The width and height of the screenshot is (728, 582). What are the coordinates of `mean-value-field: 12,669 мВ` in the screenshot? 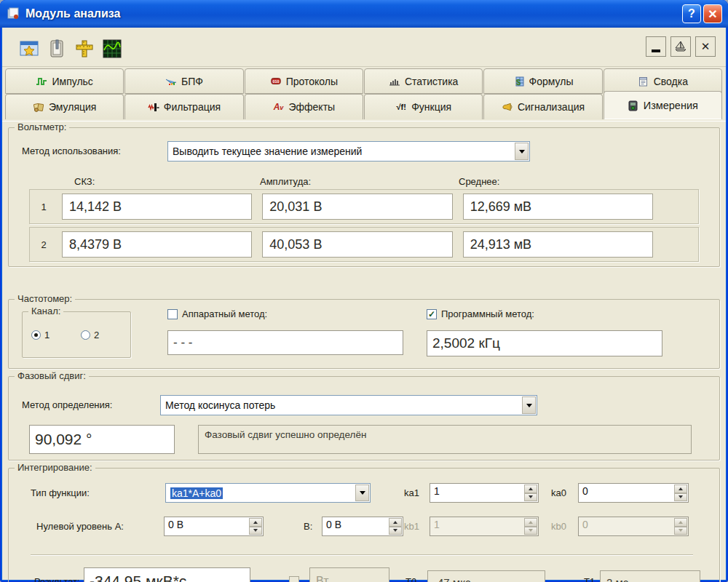 It's located at (558, 207).